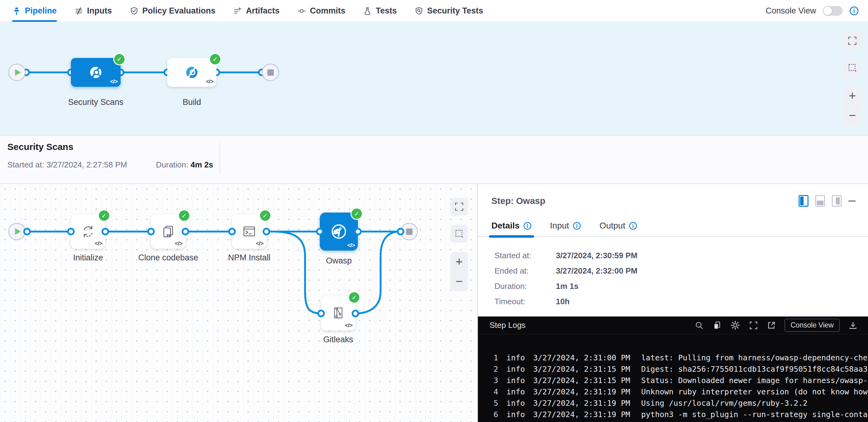  Describe the element at coordinates (459, 207) in the screenshot. I see `step-fit-view-button` at that location.